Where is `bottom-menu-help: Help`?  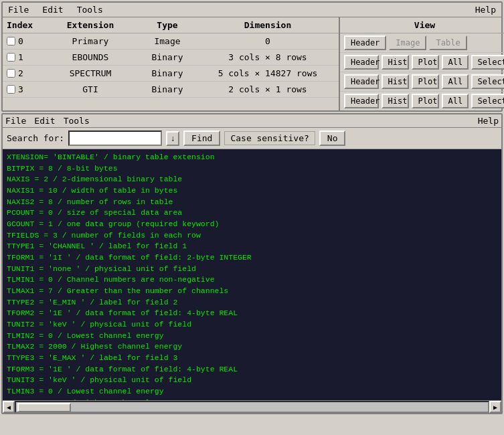 bottom-menu-help: Help is located at coordinates (489, 120).